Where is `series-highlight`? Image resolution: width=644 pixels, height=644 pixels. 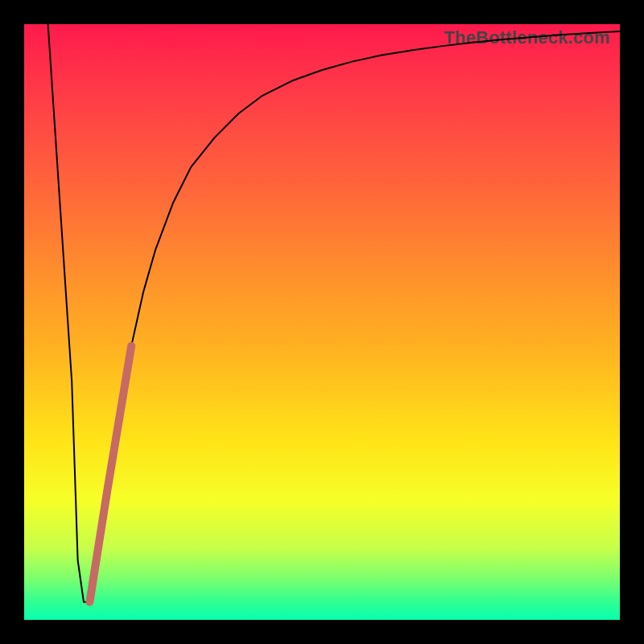
series-highlight is located at coordinates (110, 474).